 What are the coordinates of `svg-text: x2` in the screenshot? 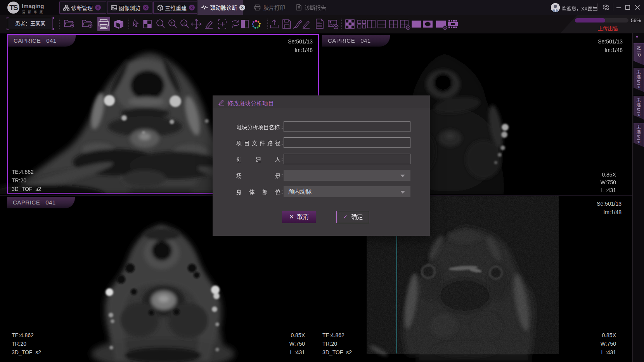 It's located at (184, 23).